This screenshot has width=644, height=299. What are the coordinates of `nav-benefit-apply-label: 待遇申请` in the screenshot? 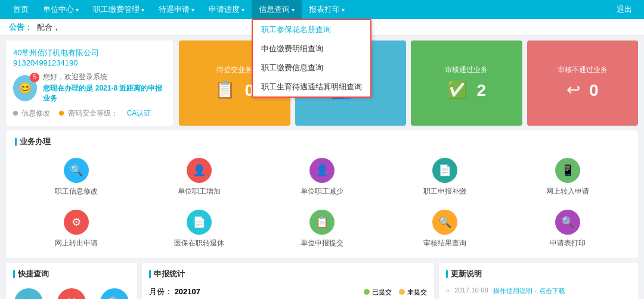 It's located at (174, 10).